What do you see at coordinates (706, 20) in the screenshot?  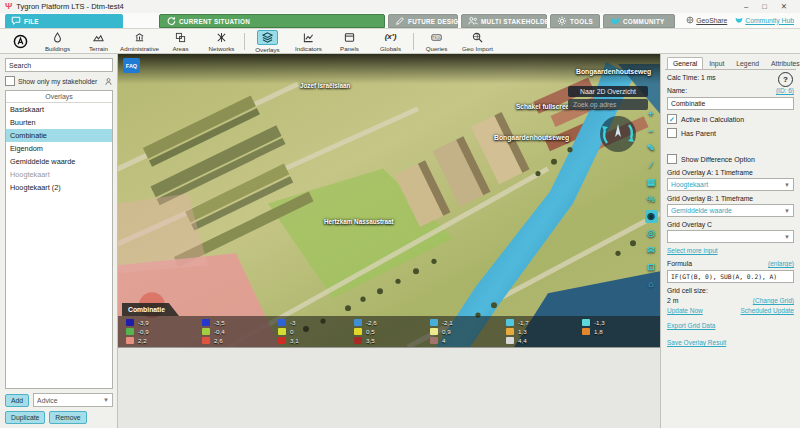 I see `geoshare-link: GeoShare` at bounding box center [706, 20].